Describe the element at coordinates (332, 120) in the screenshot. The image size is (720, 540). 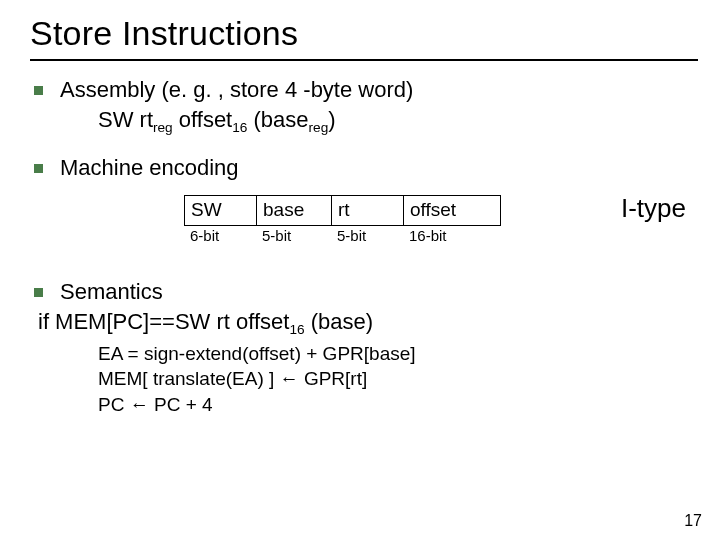
I see `syntax-part: )` at that location.